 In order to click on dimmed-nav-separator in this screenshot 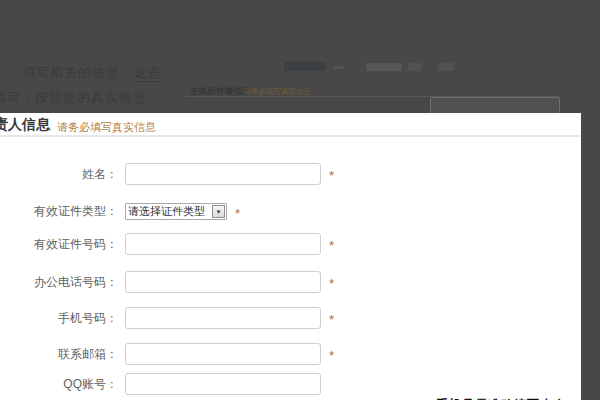, I will do `click(339, 68)`.